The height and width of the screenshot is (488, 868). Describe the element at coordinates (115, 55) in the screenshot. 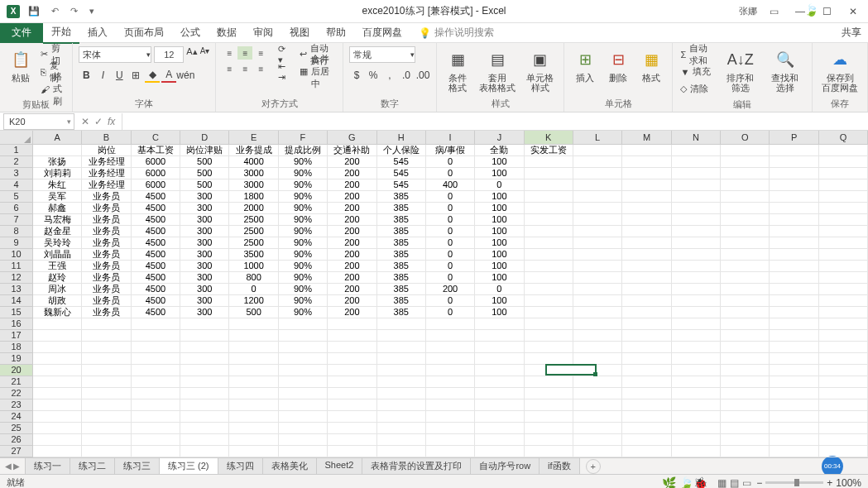

I see `font-name-select: 宋体▾` at that location.